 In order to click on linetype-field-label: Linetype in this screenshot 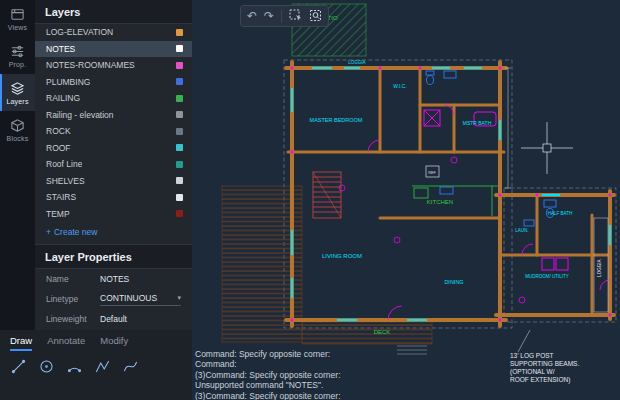, I will do `click(73, 299)`.